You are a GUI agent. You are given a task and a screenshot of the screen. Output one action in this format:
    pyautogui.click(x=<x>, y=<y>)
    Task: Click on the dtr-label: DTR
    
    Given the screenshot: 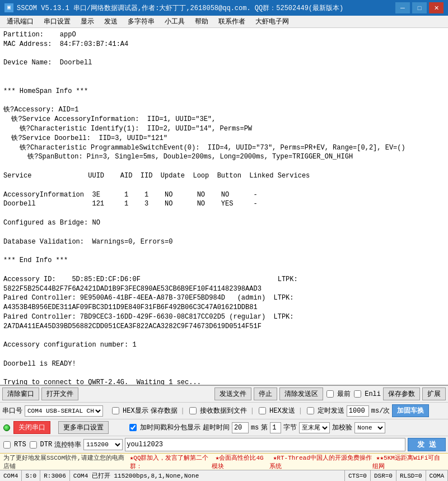 What is the action you would take?
    pyautogui.click(x=46, y=445)
    